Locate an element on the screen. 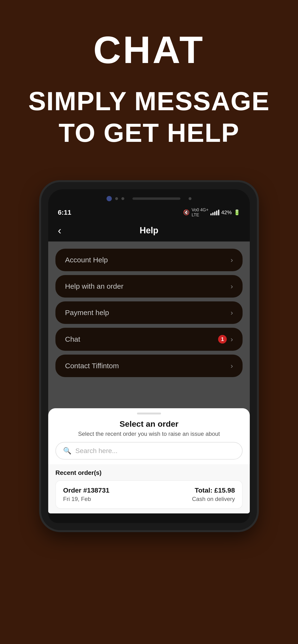 Image resolution: width=298 pixels, height=644 pixels. chevron-icon-account: › is located at coordinates (232, 260).